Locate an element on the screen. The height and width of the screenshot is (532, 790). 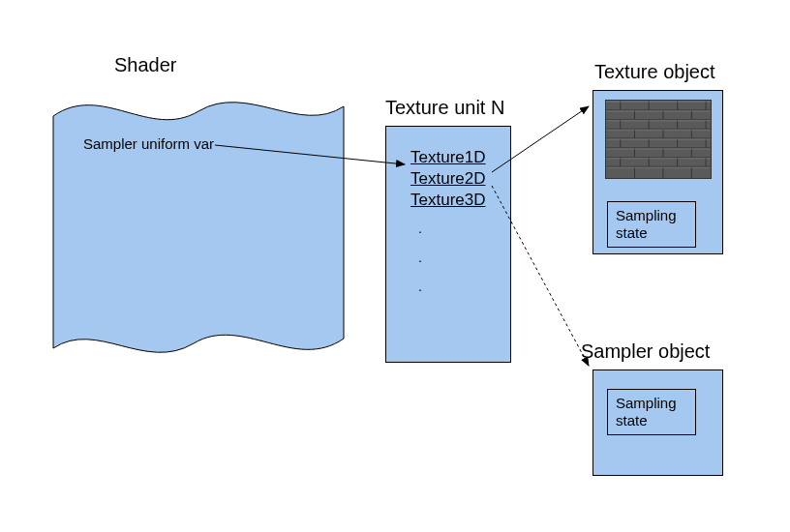
brick-texture-image is located at coordinates (658, 139).